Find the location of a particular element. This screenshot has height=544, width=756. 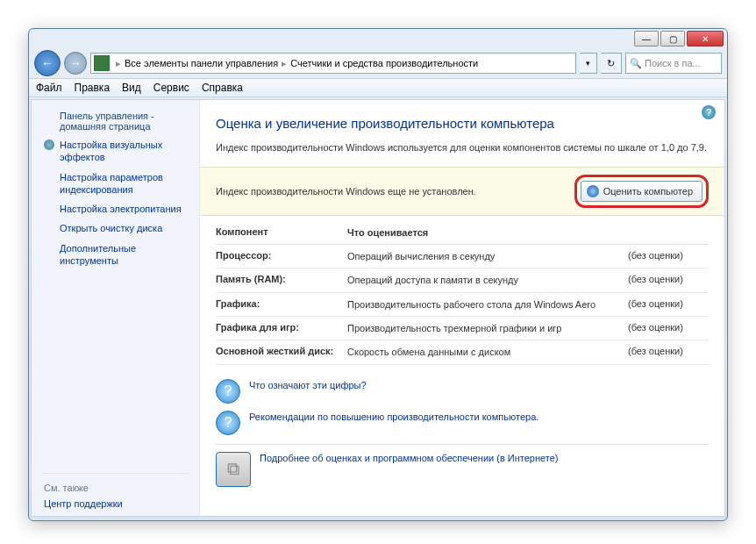

link-what-numbers-mean: Что означают эти цифры? is located at coordinates (308, 386).